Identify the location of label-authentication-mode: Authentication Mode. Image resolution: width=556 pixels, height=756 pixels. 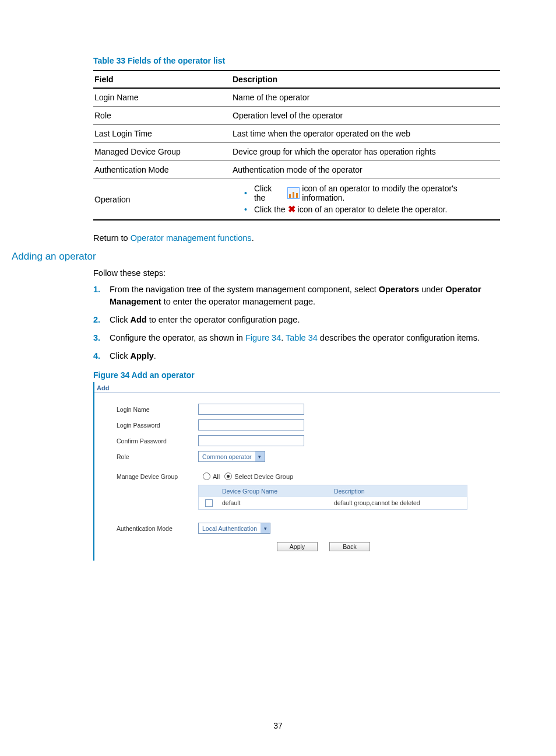
(157, 528).